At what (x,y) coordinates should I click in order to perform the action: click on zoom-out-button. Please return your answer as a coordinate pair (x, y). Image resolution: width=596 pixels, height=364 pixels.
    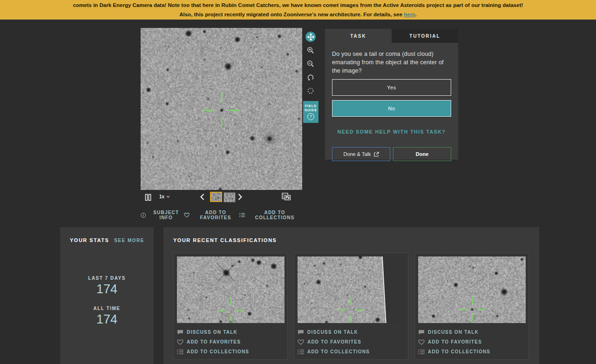
    Looking at the image, I should click on (311, 64).